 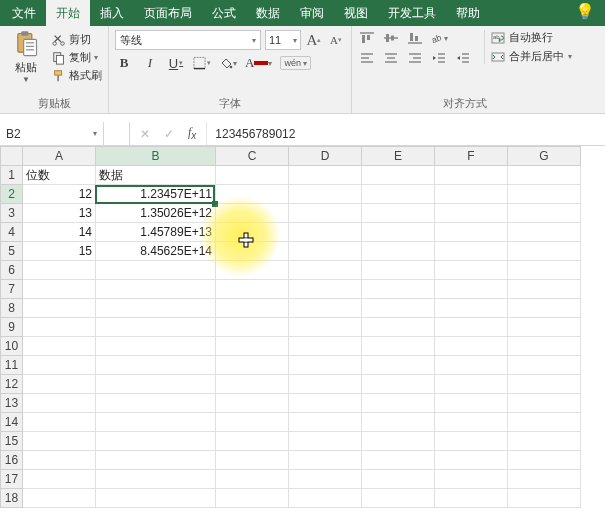 What do you see at coordinates (12, 232) in the screenshot?
I see `row-header-4: 4` at bounding box center [12, 232].